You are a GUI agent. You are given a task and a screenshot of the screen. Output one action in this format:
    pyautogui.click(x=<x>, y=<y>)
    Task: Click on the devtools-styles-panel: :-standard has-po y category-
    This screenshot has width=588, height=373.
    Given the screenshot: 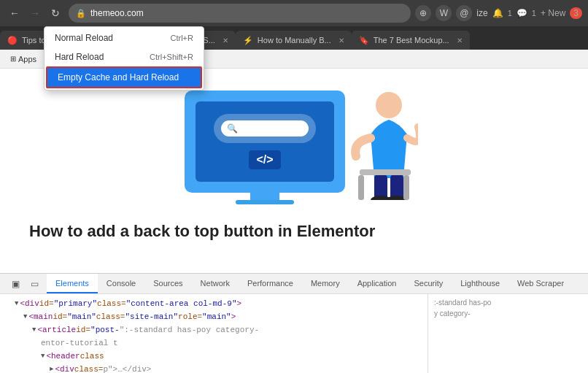 What is the action you would take?
    pyautogui.click(x=508, y=334)
    